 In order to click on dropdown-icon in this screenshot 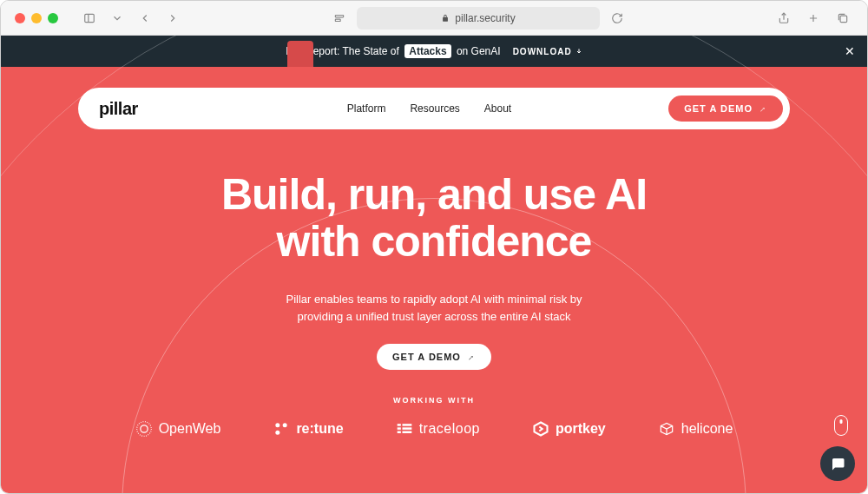, I will do `click(117, 18)`.